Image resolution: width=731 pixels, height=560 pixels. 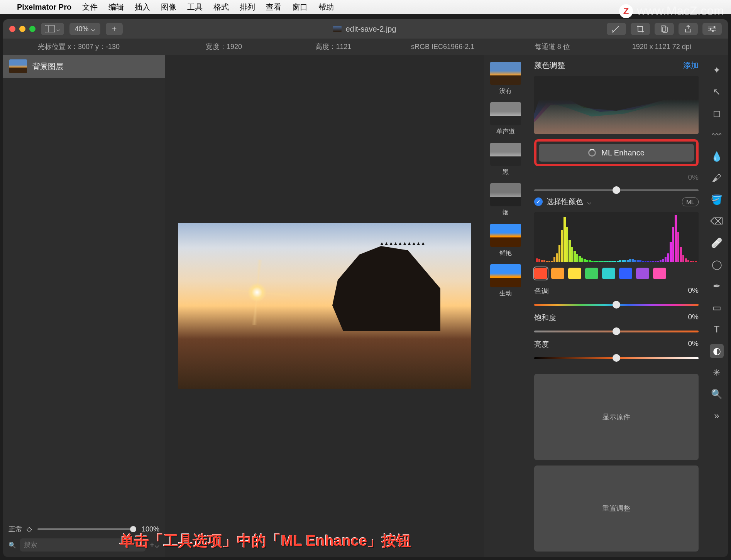 What do you see at coordinates (717, 70) in the screenshot?
I see `style-tool: ✦` at bounding box center [717, 70].